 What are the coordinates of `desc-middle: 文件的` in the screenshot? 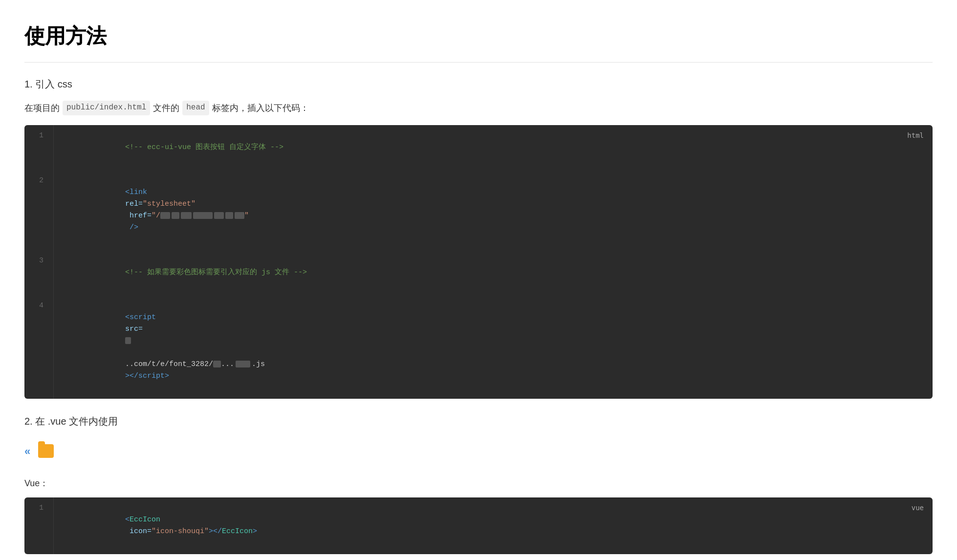 It's located at (166, 108).